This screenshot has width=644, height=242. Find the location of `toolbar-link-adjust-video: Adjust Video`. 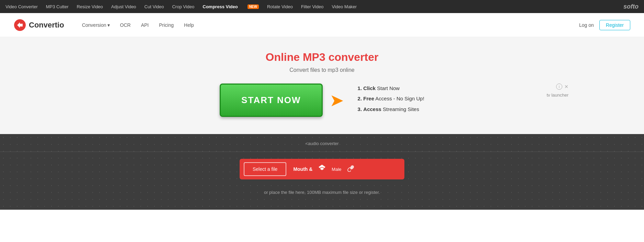

toolbar-link-adjust-video: Adjust Video is located at coordinates (124, 7).